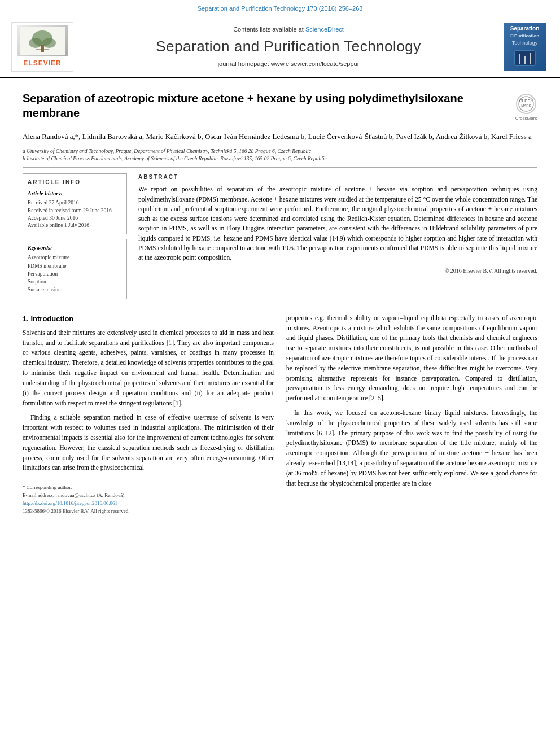  What do you see at coordinates (525, 47) in the screenshot?
I see `journal-side-image: Separation ElPurification Technology` at bounding box center [525, 47].